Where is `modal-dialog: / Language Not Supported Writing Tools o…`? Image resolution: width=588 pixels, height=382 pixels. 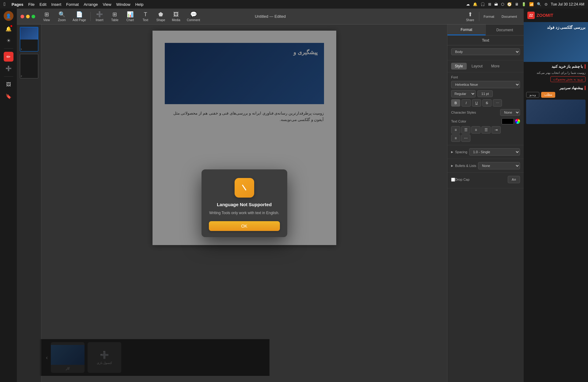 modal-dialog: / Language Not Supported Writing Tools o… is located at coordinates (244, 203).